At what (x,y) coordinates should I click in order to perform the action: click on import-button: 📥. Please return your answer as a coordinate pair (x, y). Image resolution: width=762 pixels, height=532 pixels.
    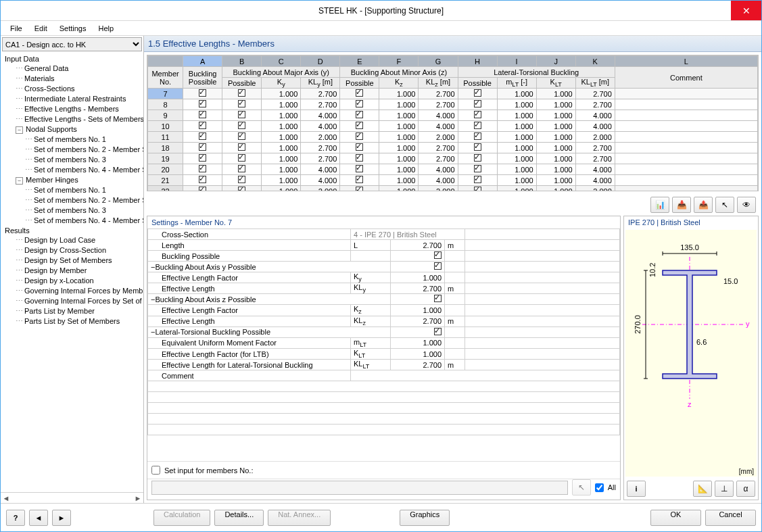
    Looking at the image, I should click on (682, 205).